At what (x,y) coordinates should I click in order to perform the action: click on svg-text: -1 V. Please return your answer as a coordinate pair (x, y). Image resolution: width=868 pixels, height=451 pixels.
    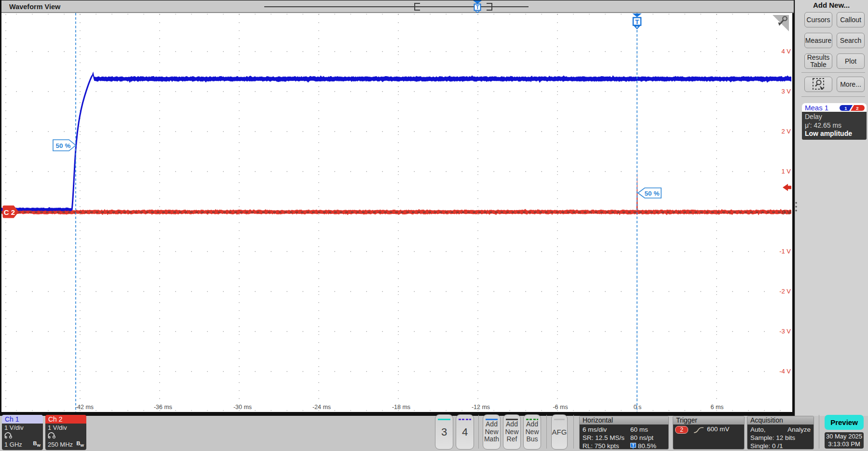
    Looking at the image, I should click on (785, 252).